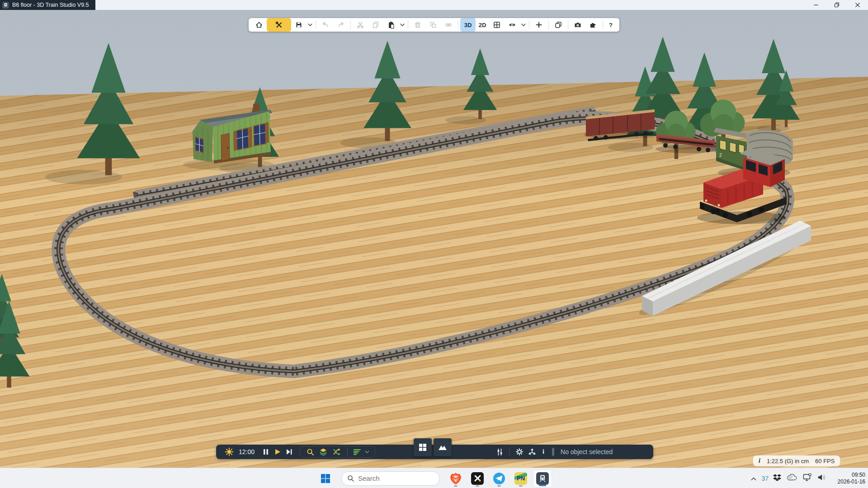 The width and height of the screenshot is (868, 488). What do you see at coordinates (391, 479) in the screenshot?
I see `taskbar-search` at bounding box center [391, 479].